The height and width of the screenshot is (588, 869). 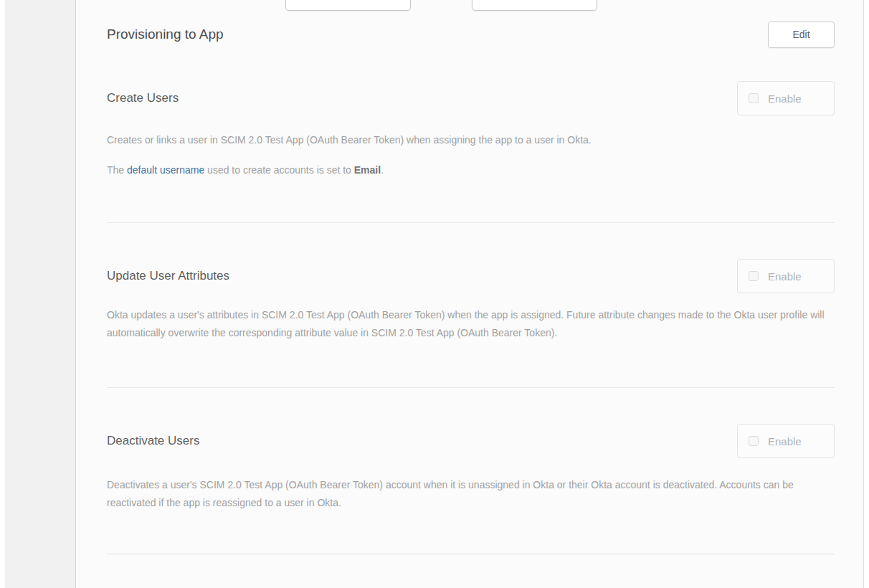 What do you see at coordinates (470, 324) in the screenshot?
I see `update-user-attributes-description: Okta updates a user's attributes in SCIM…` at bounding box center [470, 324].